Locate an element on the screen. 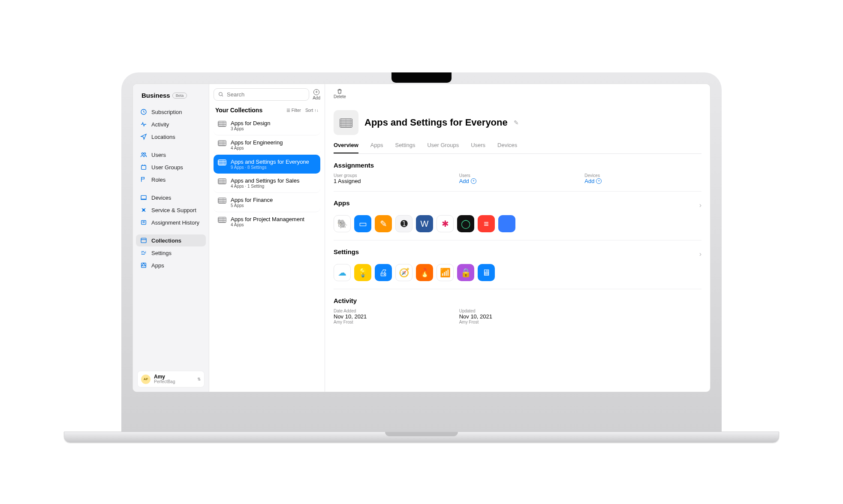 This screenshot has height=504, width=843. add-users-link: Add + is located at coordinates (518, 181).